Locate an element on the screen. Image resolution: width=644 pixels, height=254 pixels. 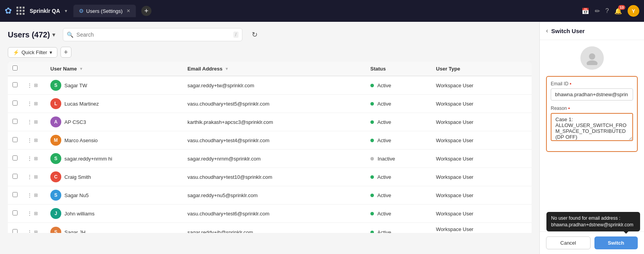
title-chevron-icon: ▾ is located at coordinates (54, 35).